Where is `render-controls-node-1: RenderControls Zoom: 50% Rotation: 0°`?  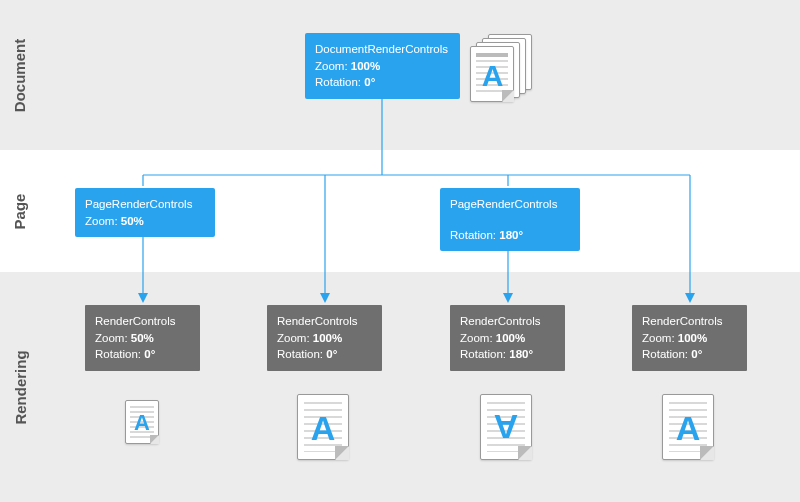 render-controls-node-1: RenderControls Zoom: 50% Rotation: 0° is located at coordinates (142, 338).